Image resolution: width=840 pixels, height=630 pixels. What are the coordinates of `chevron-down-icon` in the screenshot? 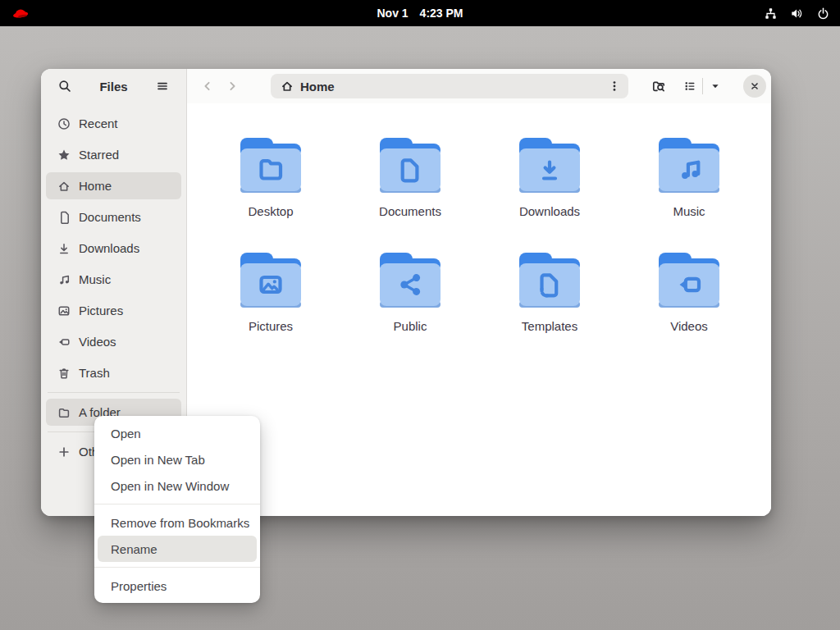 It's located at (715, 86).